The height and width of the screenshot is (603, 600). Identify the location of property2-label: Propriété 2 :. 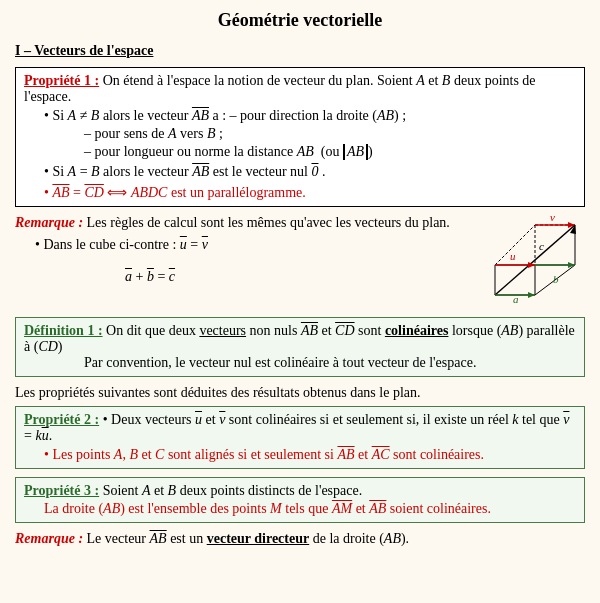
(62, 420).